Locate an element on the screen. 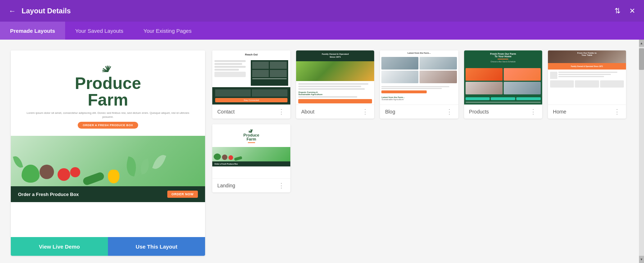 This screenshot has height=263, width=644. order-now-button: ORDER NOW is located at coordinates (183, 194).